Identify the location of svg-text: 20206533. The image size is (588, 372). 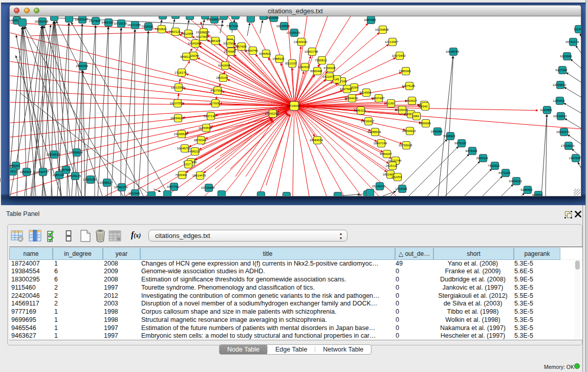
(53, 155).